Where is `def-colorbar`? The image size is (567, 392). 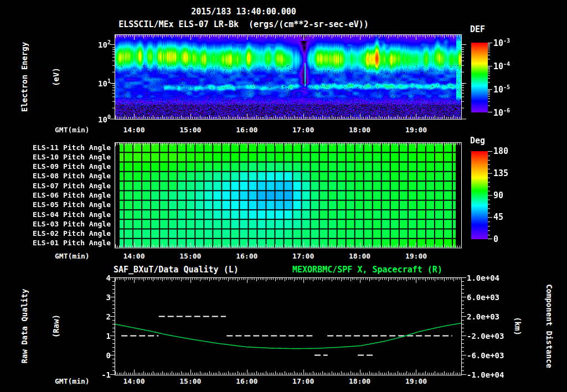
def-colorbar is located at coordinates (483, 78).